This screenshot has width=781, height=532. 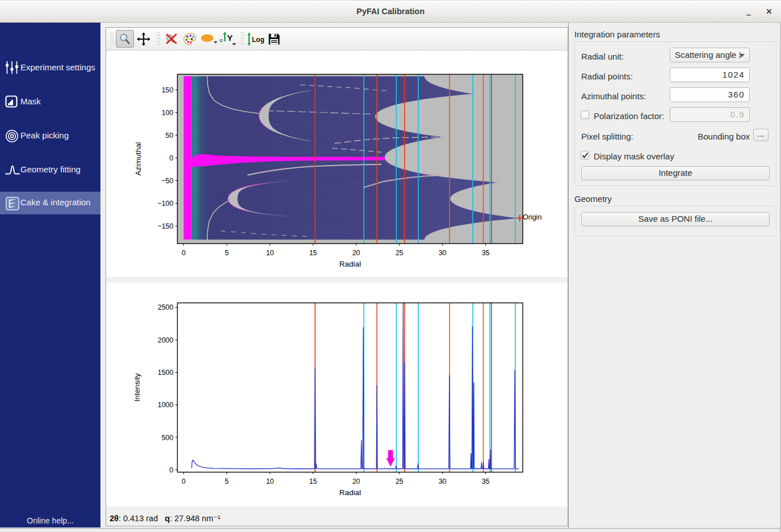 What do you see at coordinates (221, 40) in the screenshot?
I see `svg-text: o` at bounding box center [221, 40].